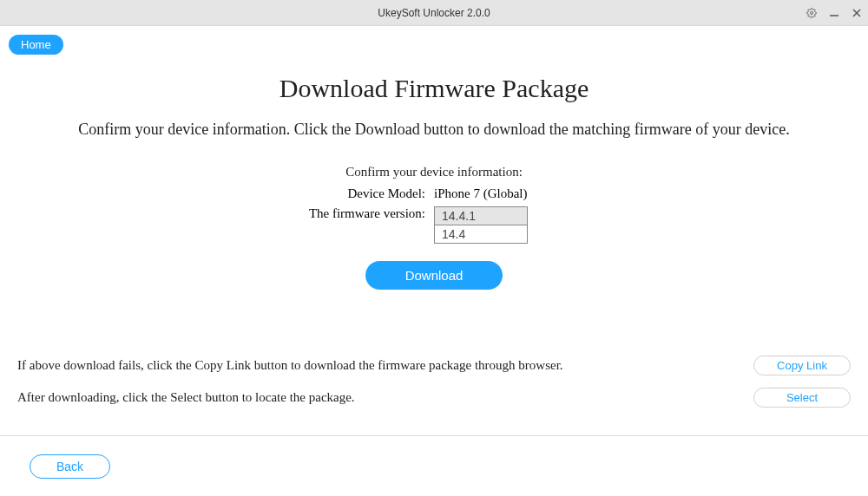  What do you see at coordinates (508, 194) in the screenshot?
I see `device-model-value: iPhone 7 (Global)` at bounding box center [508, 194].